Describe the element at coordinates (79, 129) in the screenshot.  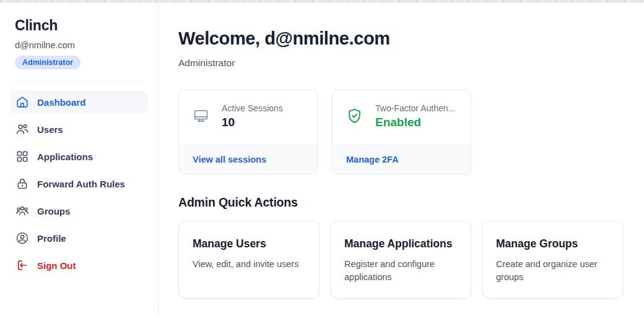
I see `sidebar-item-users: Users` at that location.